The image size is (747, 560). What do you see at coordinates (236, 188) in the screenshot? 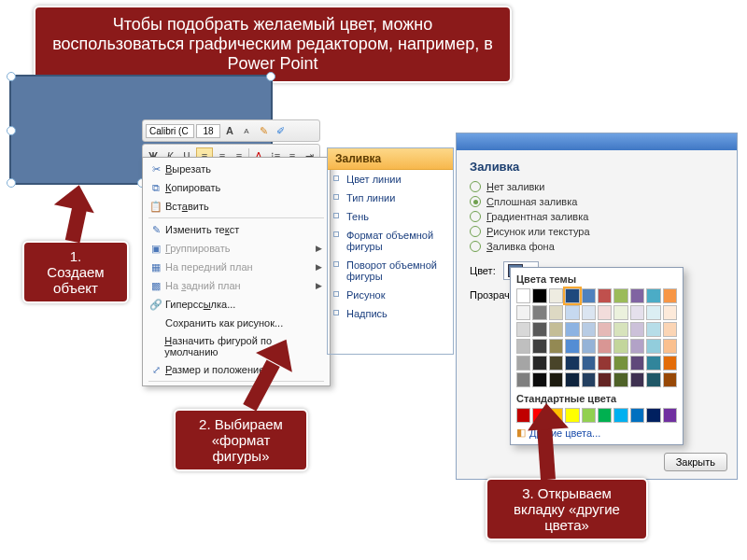
I see `ctx-copy: ⧉Копировать` at bounding box center [236, 188].